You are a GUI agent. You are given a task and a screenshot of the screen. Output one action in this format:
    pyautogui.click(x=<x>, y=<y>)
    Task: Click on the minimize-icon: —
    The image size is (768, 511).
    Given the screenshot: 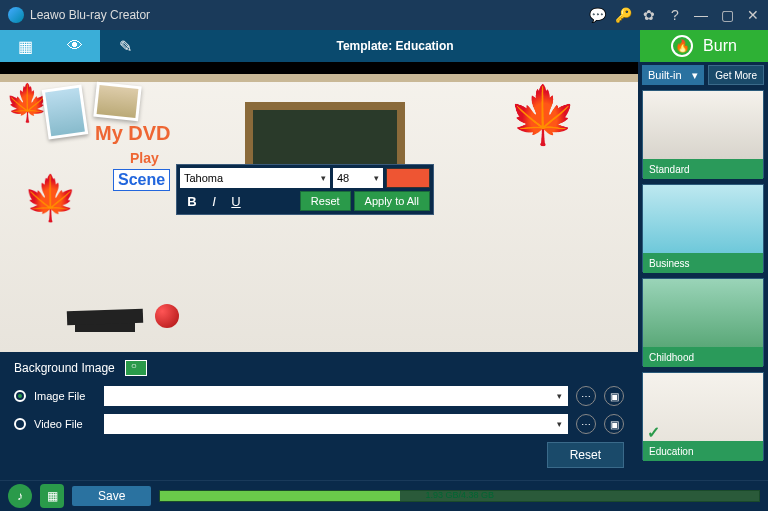 What is the action you would take?
    pyautogui.click(x=701, y=15)
    